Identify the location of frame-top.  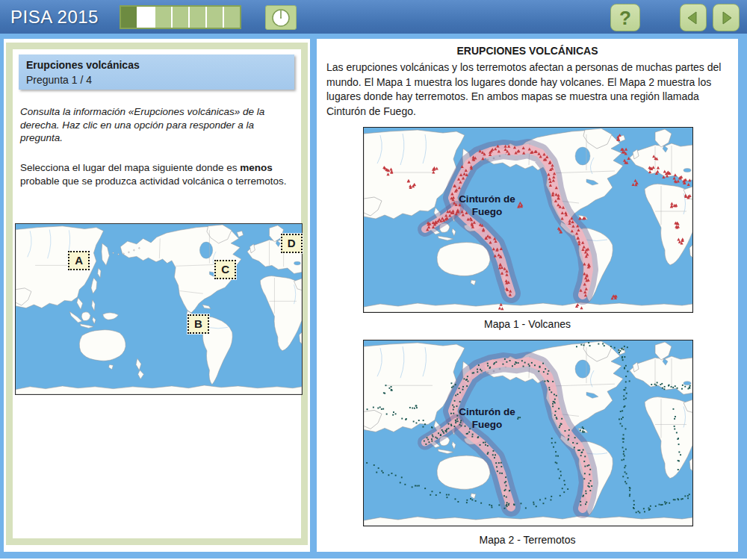
(374, 36).